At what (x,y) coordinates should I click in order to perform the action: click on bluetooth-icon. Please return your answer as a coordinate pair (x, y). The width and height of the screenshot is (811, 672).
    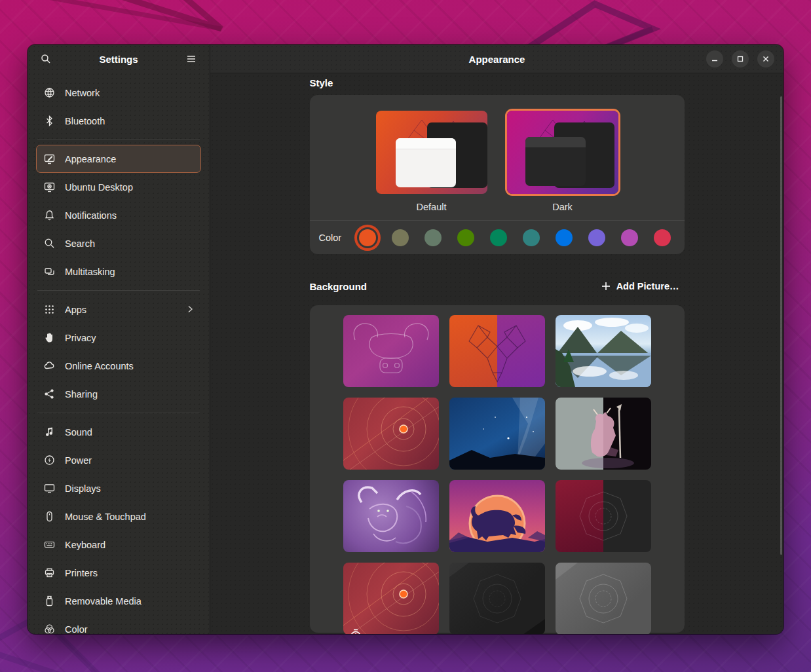
    Looking at the image, I should click on (49, 121).